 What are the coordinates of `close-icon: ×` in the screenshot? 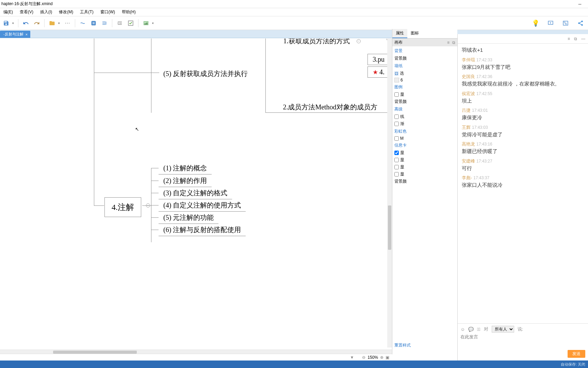 It's located at (27, 34).